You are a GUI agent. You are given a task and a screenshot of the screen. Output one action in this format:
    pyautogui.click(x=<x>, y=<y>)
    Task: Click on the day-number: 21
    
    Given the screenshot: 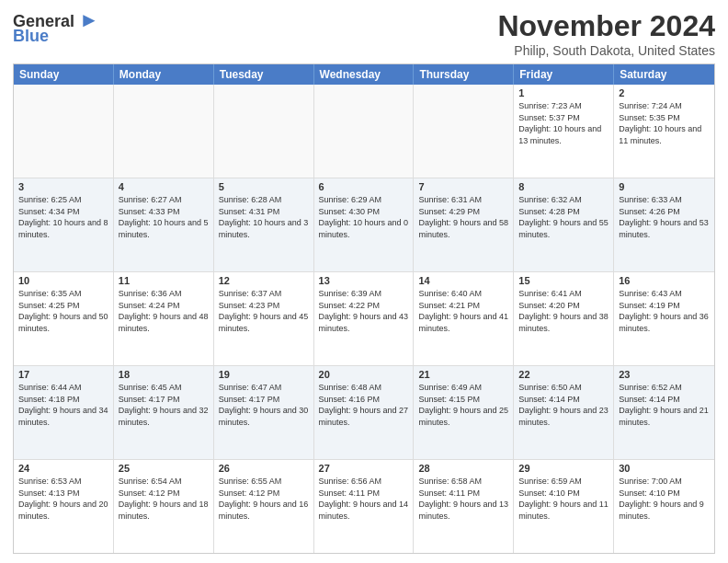 What is the action you would take?
    pyautogui.click(x=463, y=374)
    